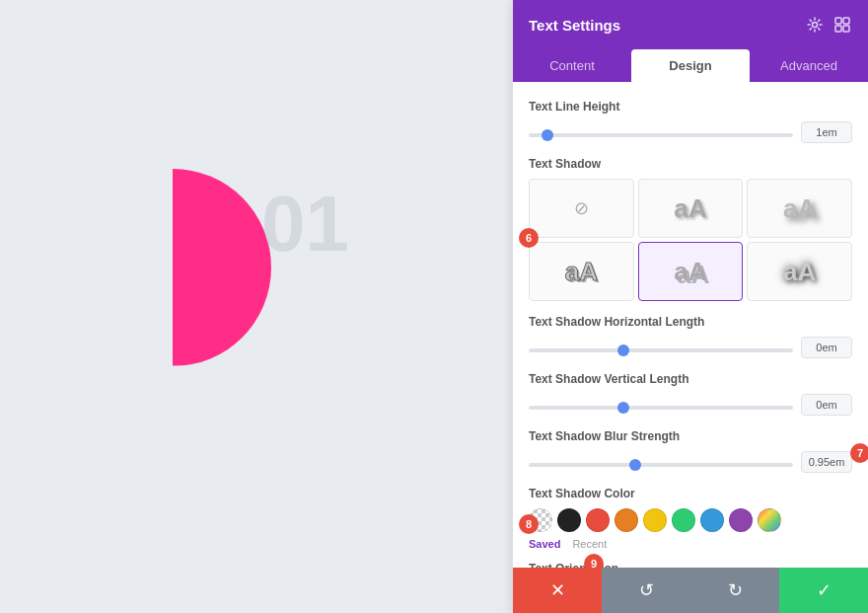 This screenshot has width=868, height=613. What do you see at coordinates (735, 590) in the screenshot?
I see `redo-button: ↻` at bounding box center [735, 590].